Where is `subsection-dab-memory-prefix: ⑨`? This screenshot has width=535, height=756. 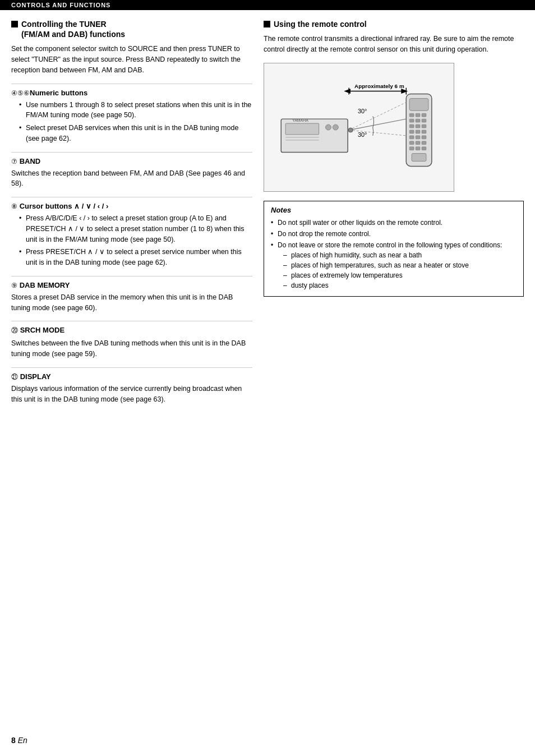 subsection-dab-memory-prefix: ⑨ is located at coordinates (15, 285).